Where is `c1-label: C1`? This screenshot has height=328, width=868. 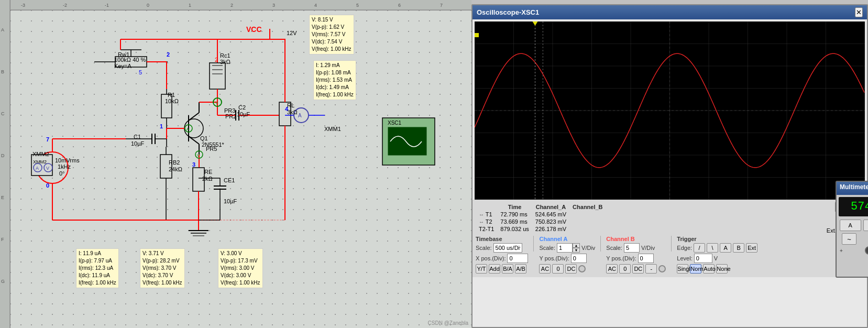
c1-label: C1 is located at coordinates (137, 137).